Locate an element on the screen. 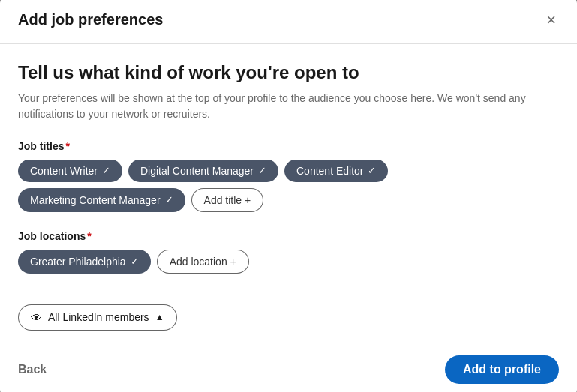 This screenshot has height=392, width=577. tag-digital-content-manager: Digital Content Manager ✓ is located at coordinates (203, 171).